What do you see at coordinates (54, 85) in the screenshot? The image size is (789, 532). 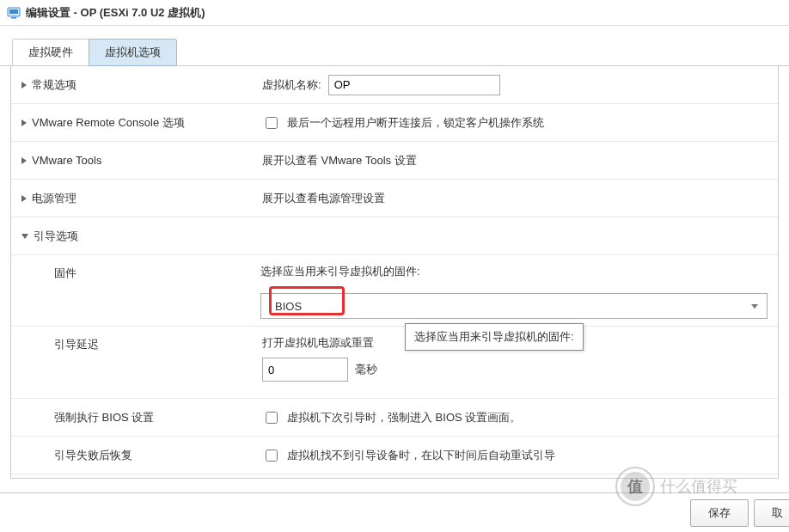 I see `row-general-label: 常规选项` at bounding box center [54, 85].